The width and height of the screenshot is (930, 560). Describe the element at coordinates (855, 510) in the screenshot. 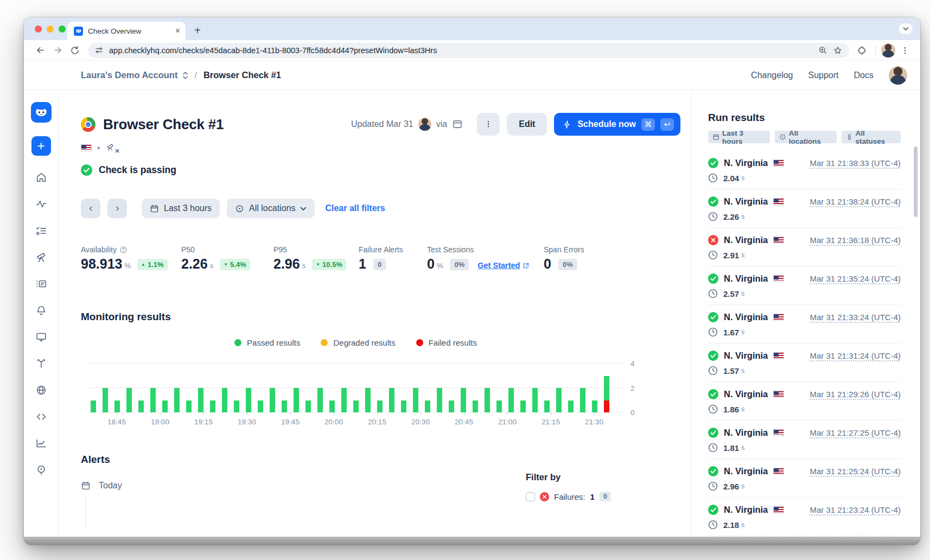

I see `run-timestamp-link: Mar 31 21:23:24 (UTC-4)` at that location.